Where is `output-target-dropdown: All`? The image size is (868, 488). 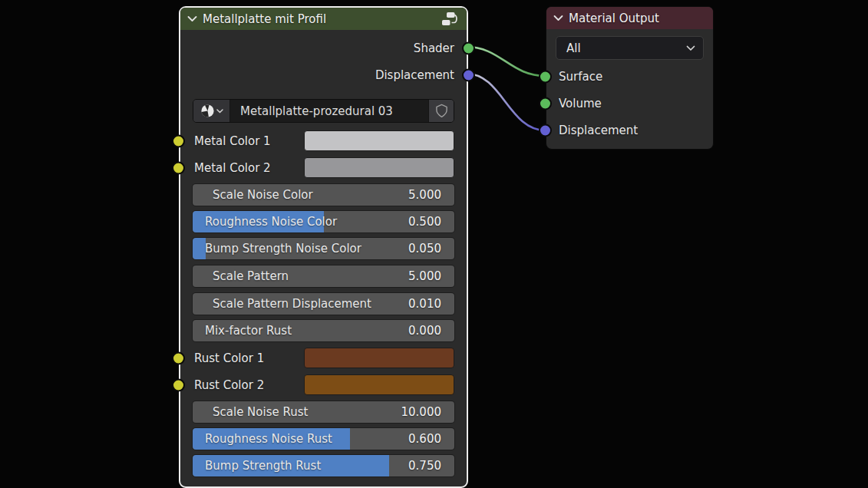
output-target-dropdown: All is located at coordinates (629, 48).